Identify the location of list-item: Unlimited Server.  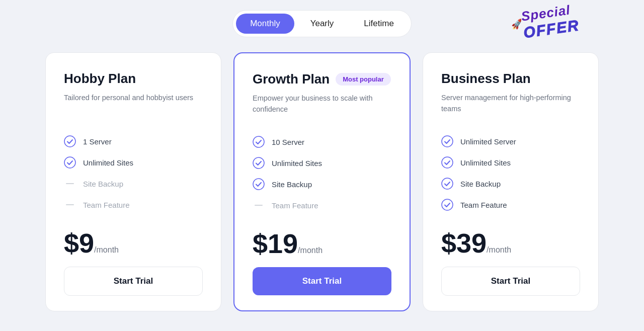
(511, 141).